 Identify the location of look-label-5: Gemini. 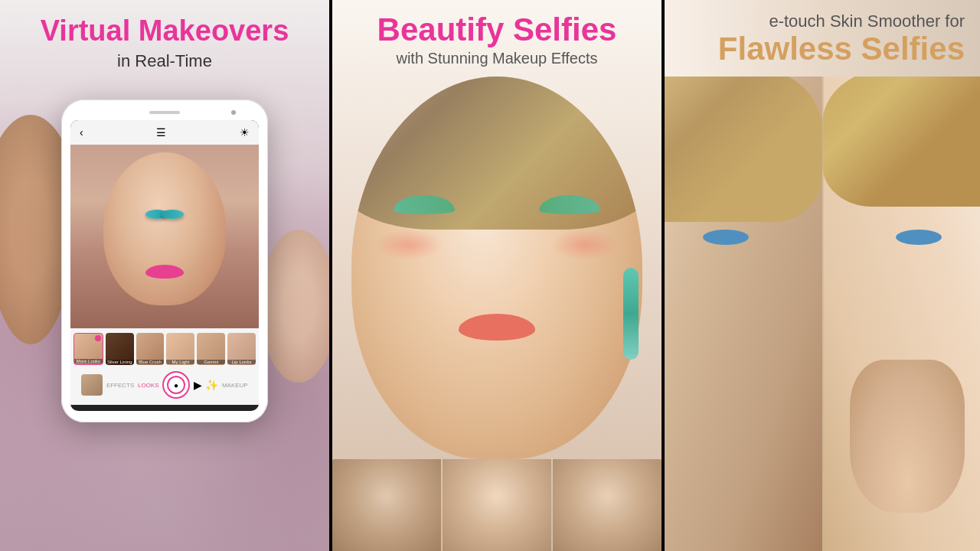
(211, 362).